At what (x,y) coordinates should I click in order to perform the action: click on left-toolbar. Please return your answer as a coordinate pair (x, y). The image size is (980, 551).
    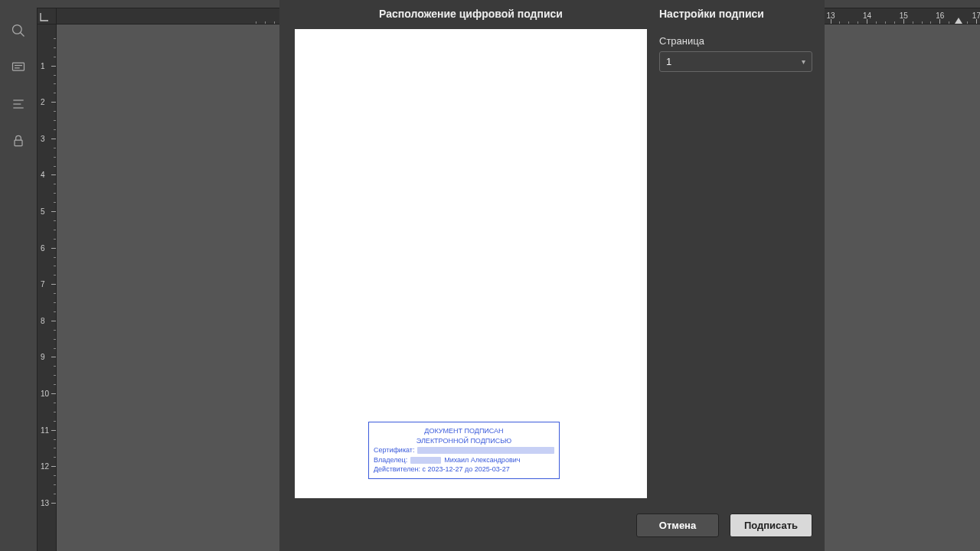
    Looking at the image, I should click on (18, 276).